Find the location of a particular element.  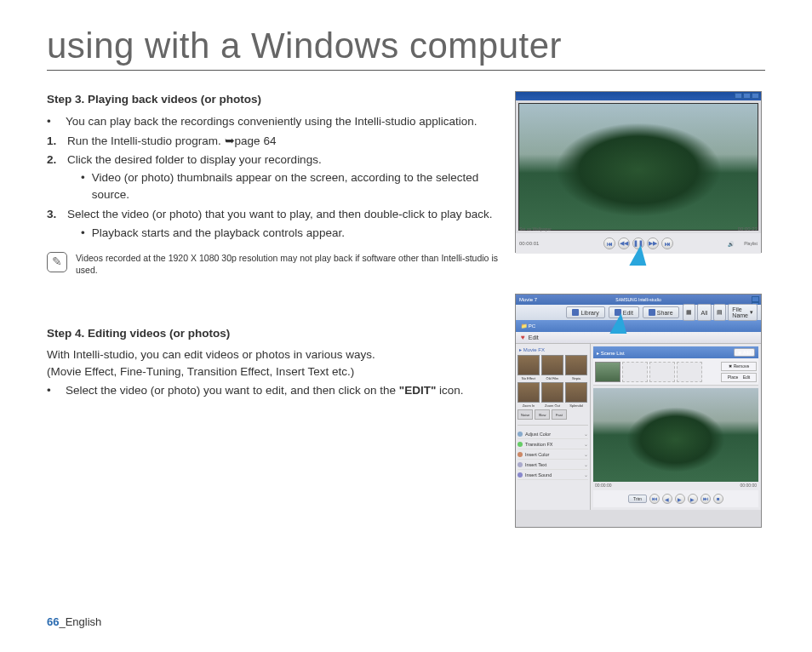

fx-slow: Slow is located at coordinates (542, 415).